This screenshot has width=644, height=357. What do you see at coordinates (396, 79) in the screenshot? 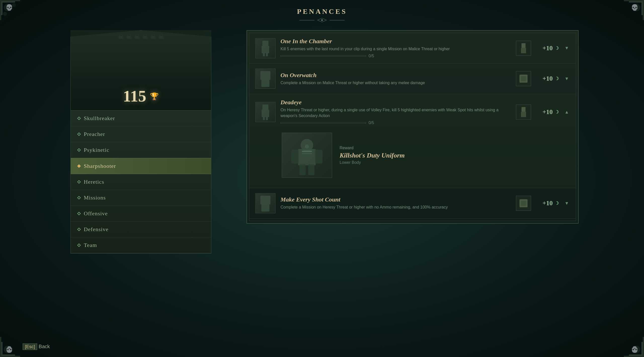
I see `penance-info: On Overwatch Complete a Mission on Malic…` at bounding box center [396, 79].